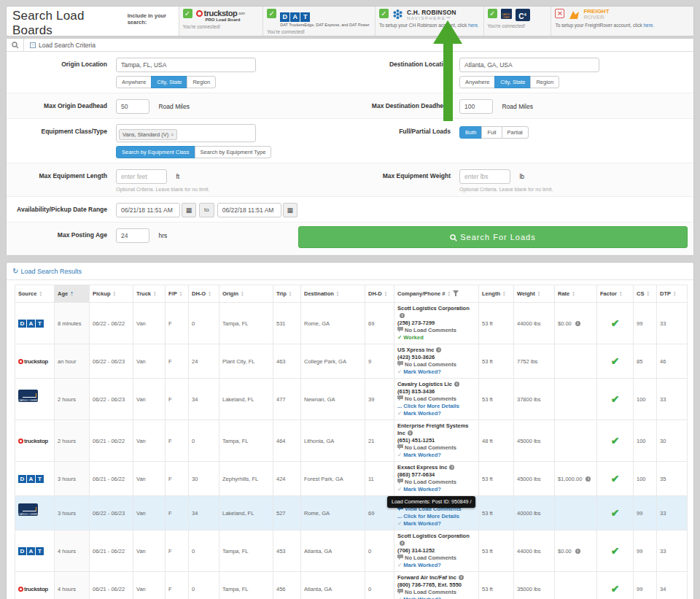 The width and height of the screenshot is (700, 599). What do you see at coordinates (287, 294) in the screenshot?
I see `column-header-trip: Trip▲▼` at bounding box center [287, 294].